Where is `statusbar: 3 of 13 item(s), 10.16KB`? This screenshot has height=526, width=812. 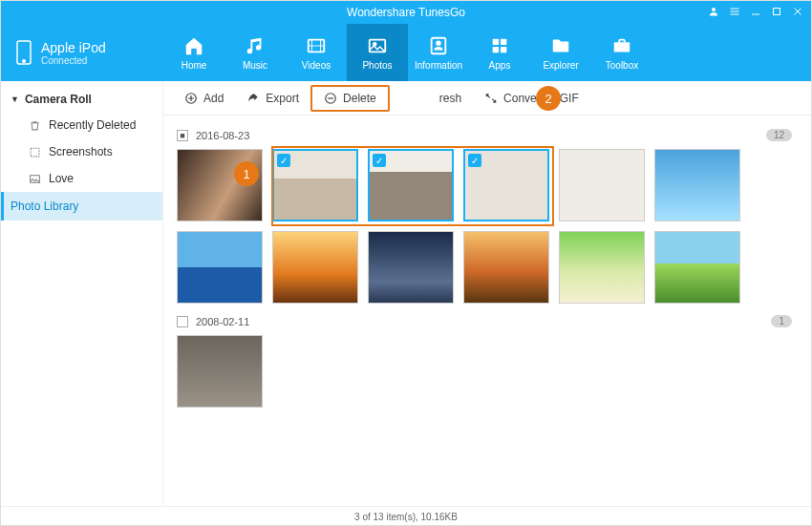 statusbar: 3 of 13 item(s), 10.16KB is located at coordinates (406, 515).